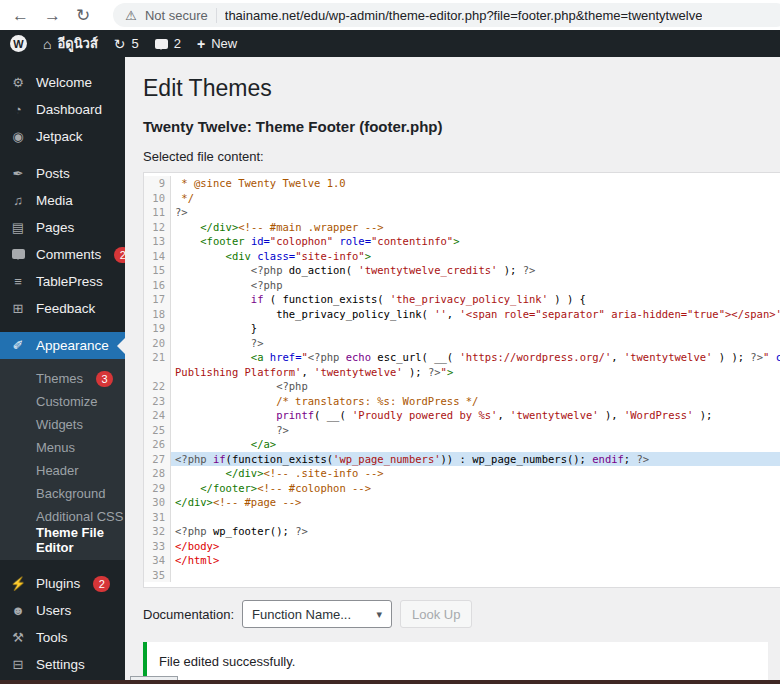 Image resolution: width=780 pixels, height=684 pixels. Describe the element at coordinates (18, 254) in the screenshot. I see `comments-icon` at that location.